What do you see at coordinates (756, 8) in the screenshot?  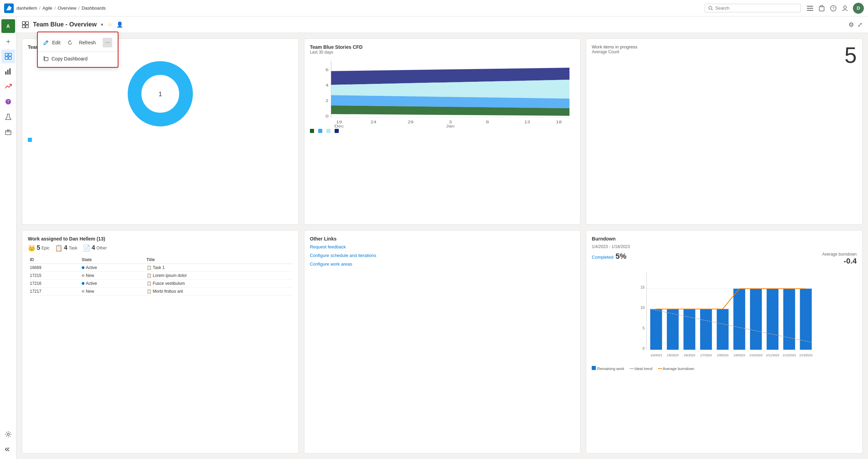 I see `search-input` at bounding box center [756, 8].